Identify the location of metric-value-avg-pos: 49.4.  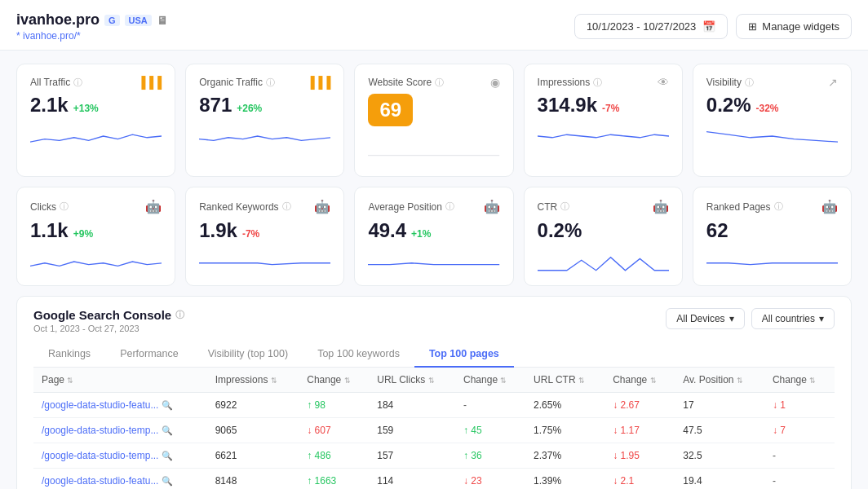
(387, 231).